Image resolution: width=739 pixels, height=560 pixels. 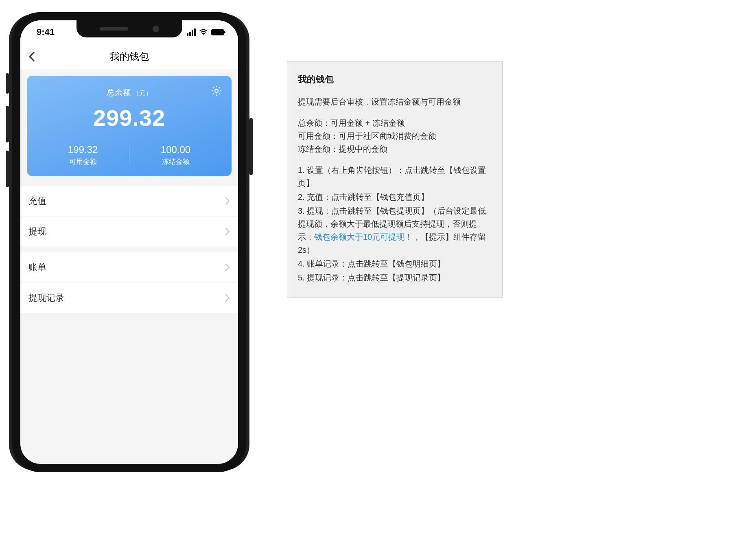 What do you see at coordinates (176, 162) in the screenshot?
I see `frozen-label: 冻结金额` at bounding box center [176, 162].